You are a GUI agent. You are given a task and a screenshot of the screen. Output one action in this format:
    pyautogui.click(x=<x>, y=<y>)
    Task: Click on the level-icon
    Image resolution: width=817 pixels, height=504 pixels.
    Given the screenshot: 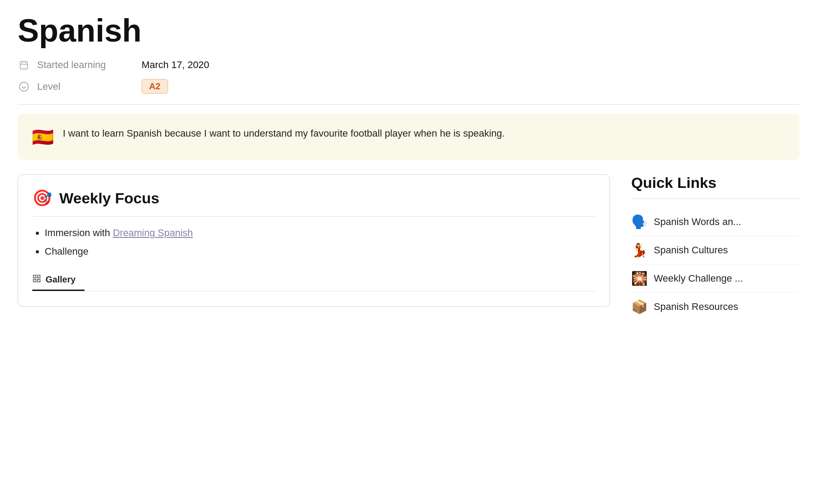 What is the action you would take?
    pyautogui.click(x=24, y=87)
    